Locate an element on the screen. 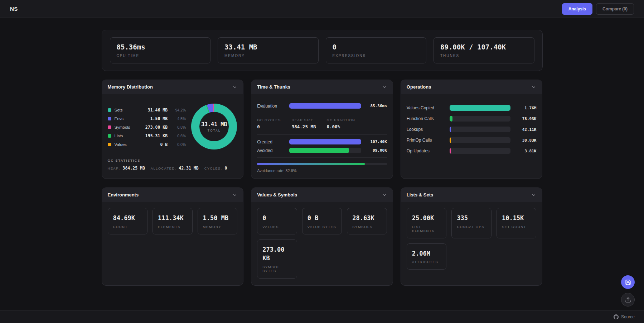 Image resolution: width=644 pixels, height=323 pixels. mini-stat-label: ELEMENTS is located at coordinates (173, 227).